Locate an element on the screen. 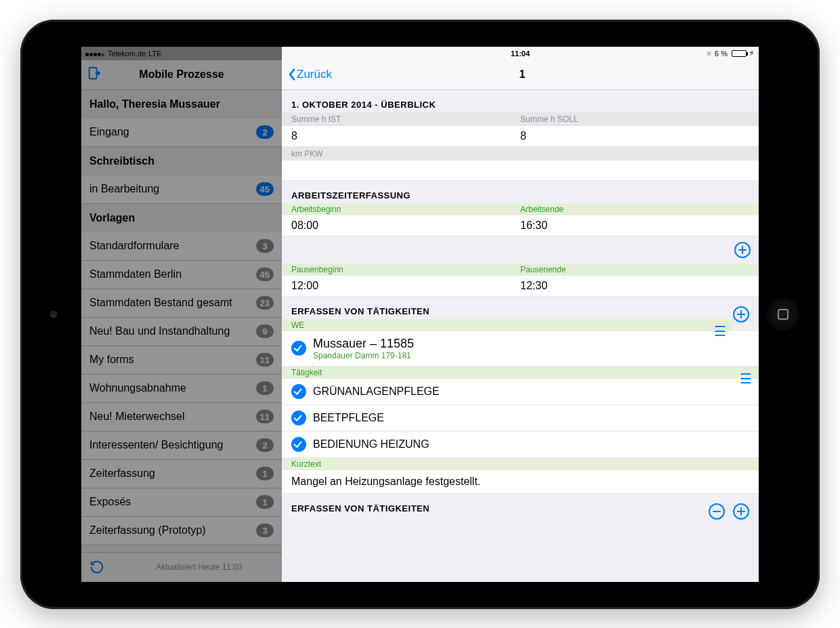 The image size is (840, 628). overview-km-label: km PKW is located at coordinates (520, 154).